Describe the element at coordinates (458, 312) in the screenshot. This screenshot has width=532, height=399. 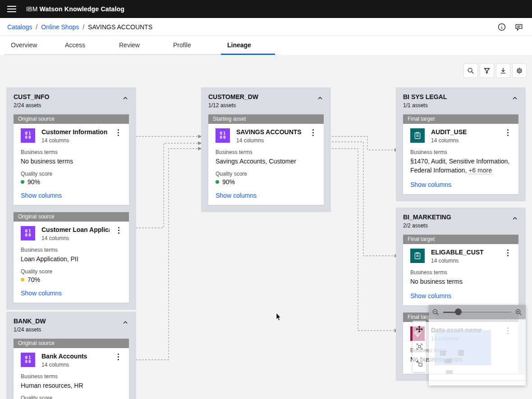
I see `zoom-slider-handle` at that location.